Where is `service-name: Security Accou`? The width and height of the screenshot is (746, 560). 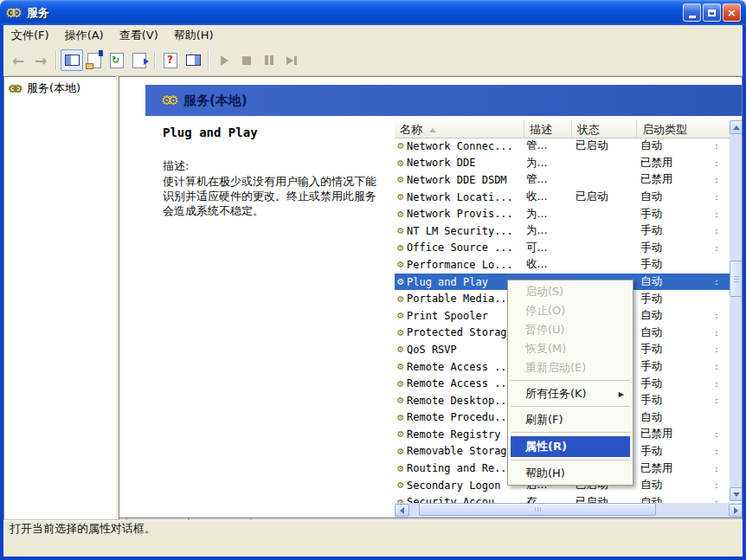 service-name: Security Accou is located at coordinates (466, 499).